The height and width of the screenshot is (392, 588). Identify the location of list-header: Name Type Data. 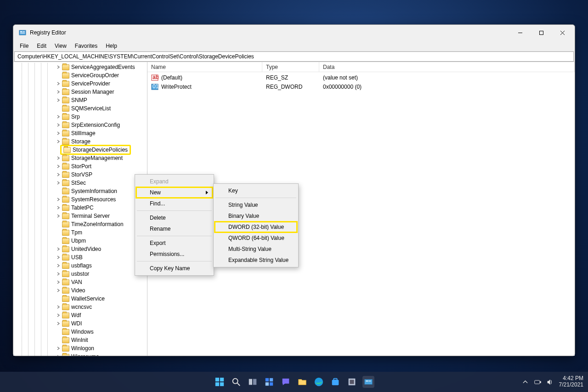
(361, 67).